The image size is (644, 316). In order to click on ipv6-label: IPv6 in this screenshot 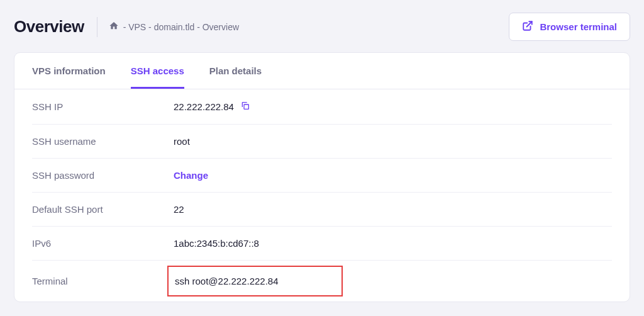, I will do `click(103, 243)`.